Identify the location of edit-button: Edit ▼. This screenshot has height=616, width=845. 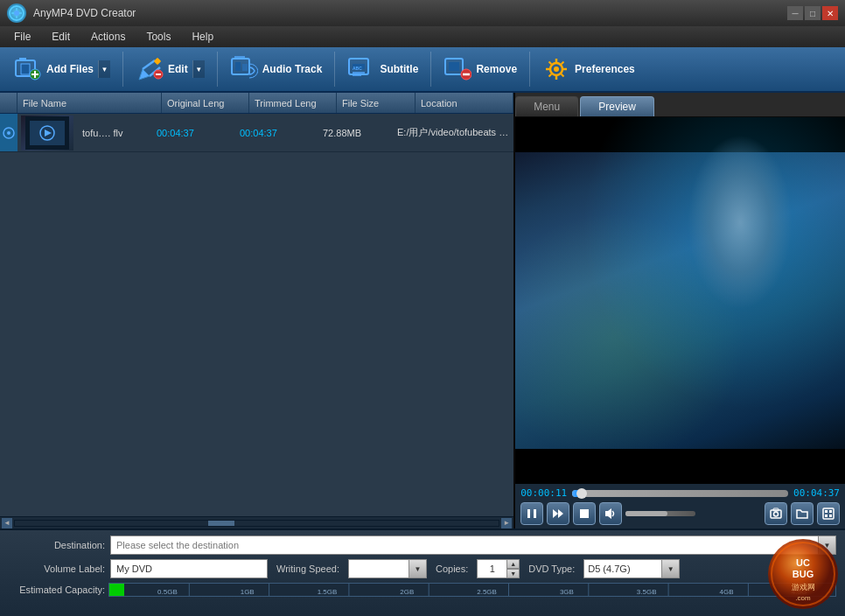
(170, 69).